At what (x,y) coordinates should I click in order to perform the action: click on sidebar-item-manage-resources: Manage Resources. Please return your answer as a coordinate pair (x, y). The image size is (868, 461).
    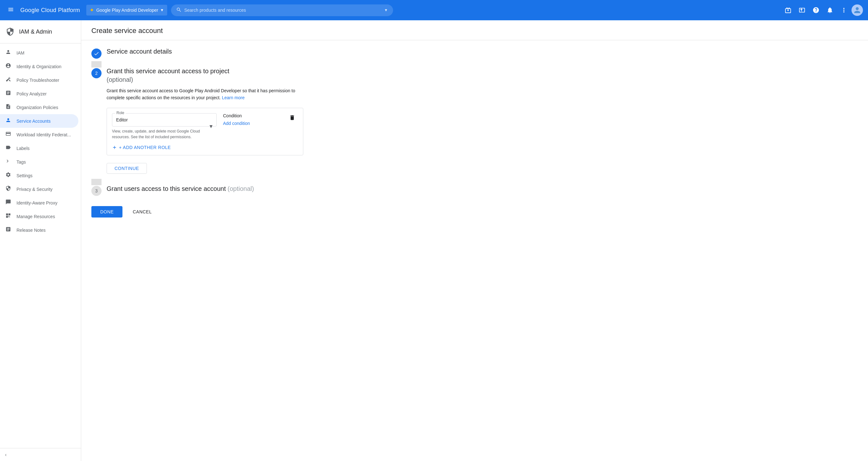
    Looking at the image, I should click on (39, 216).